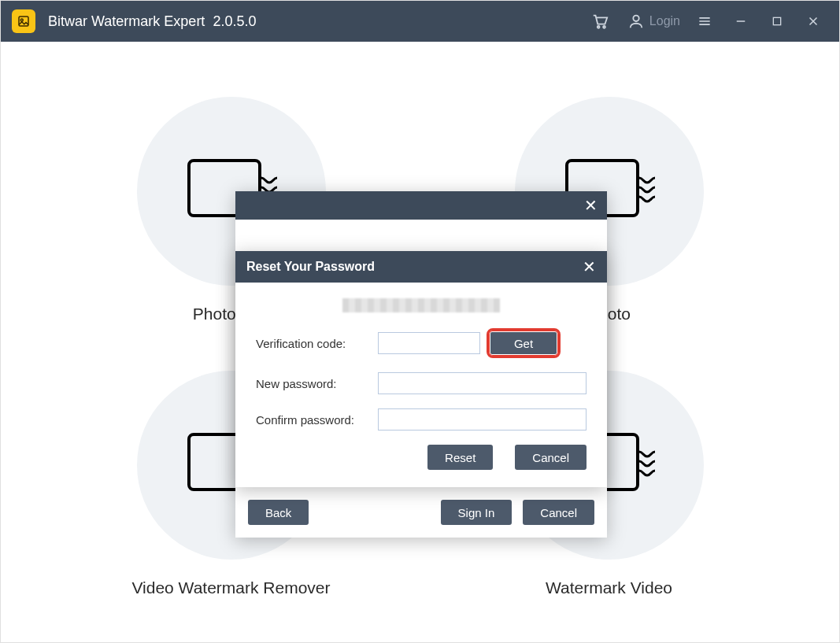 This screenshot has width=840, height=643. Describe the element at coordinates (477, 512) in the screenshot. I see `signin-button: Sign In` at that location.